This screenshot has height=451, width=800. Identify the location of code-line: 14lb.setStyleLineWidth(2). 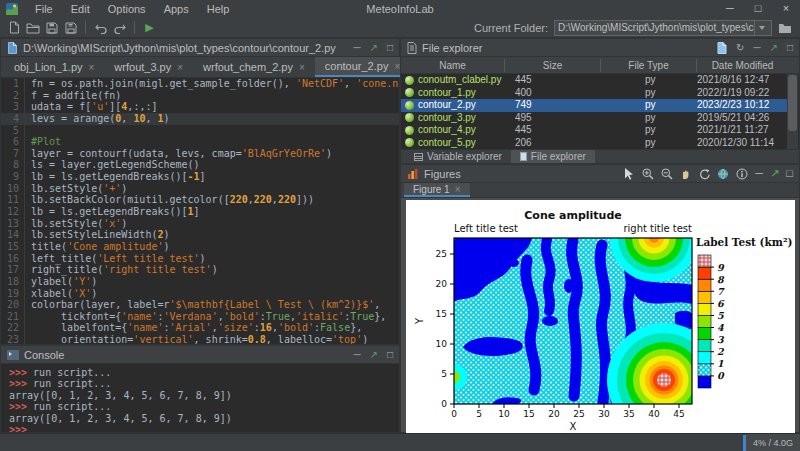
(200, 235).